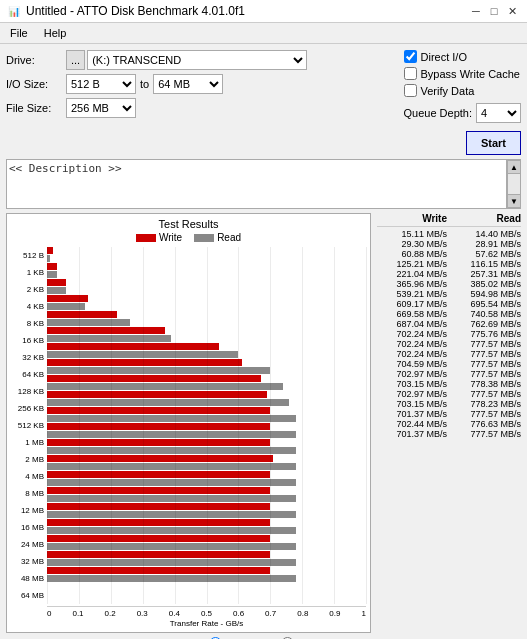 The image size is (527, 639). What do you see at coordinates (448, 91) in the screenshot?
I see `verify-data-label: Verify Data` at bounding box center [448, 91].